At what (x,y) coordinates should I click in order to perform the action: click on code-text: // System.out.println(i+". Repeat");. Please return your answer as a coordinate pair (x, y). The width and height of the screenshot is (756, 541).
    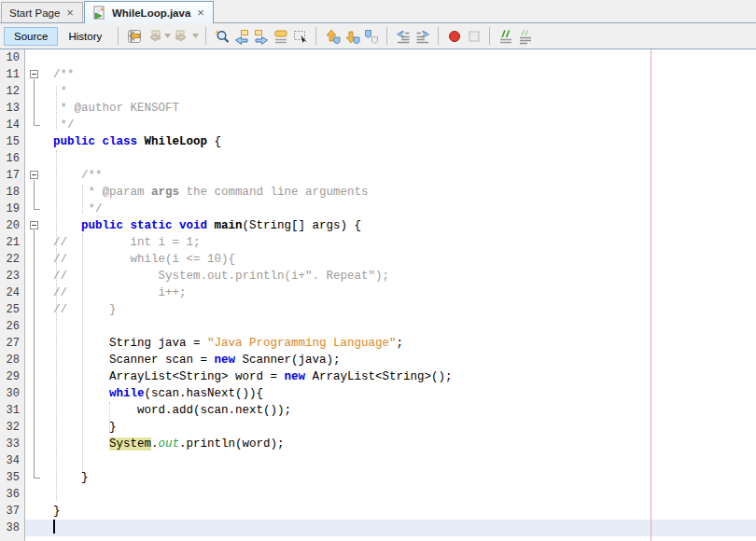
    Looking at the image, I should click on (399, 276).